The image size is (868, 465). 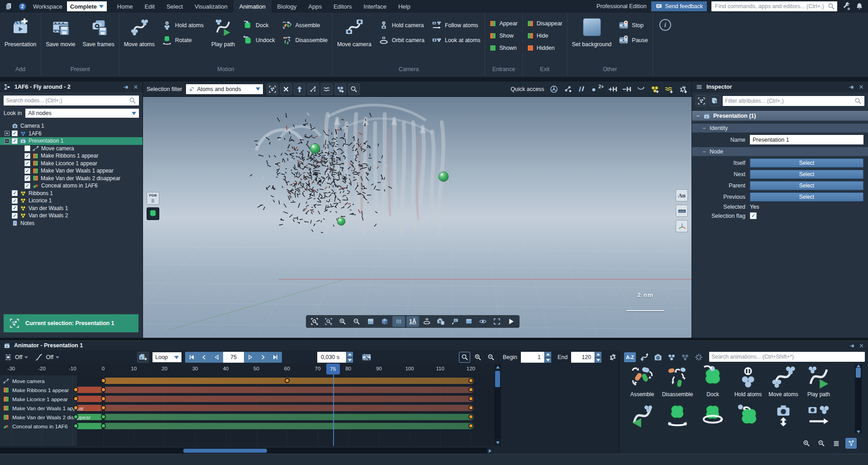 I want to click on keyframe-make-licorice-1-appear--9, so click(x=76, y=398).